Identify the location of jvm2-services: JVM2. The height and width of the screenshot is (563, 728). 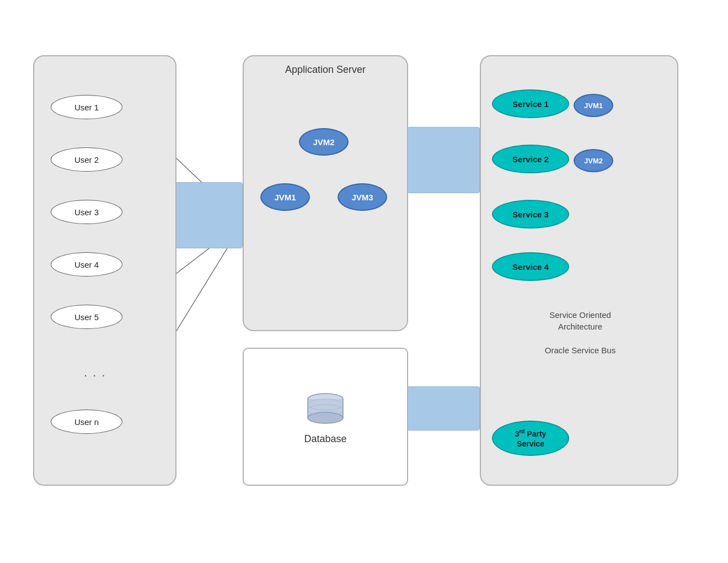
(593, 161).